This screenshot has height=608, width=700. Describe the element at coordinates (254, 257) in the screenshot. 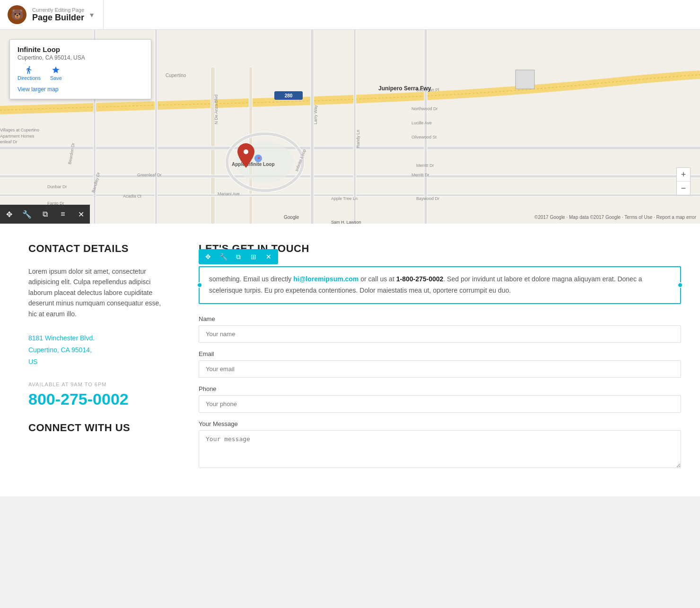

I see `text-toolbar-columns: ⊞` at that location.